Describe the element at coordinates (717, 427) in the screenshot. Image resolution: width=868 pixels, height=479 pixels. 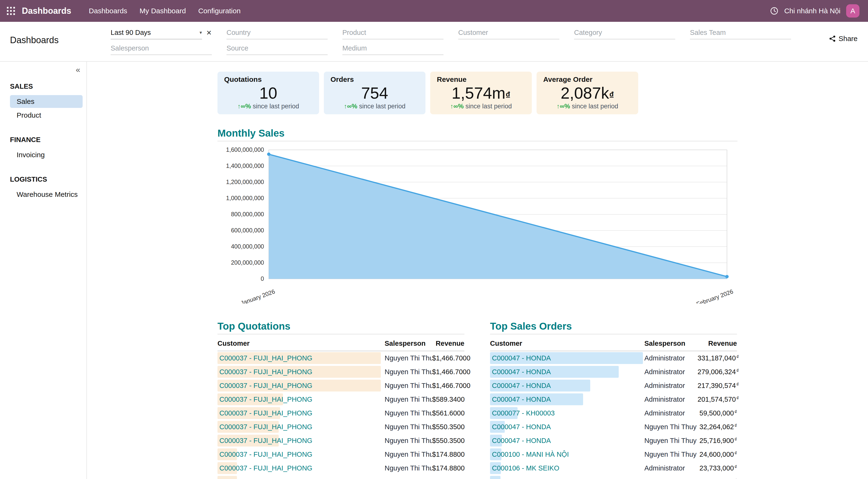
I see `revenue-cell: 32,264,062₫` at that location.